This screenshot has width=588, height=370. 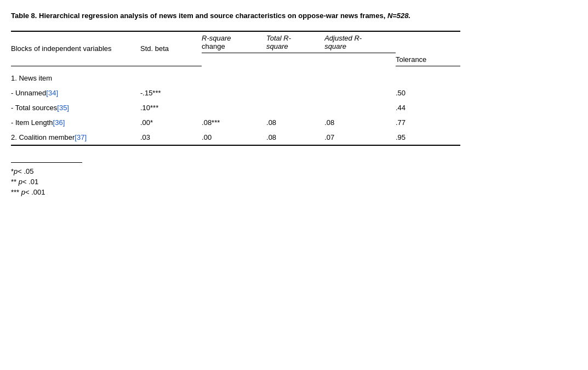 I want to click on row-coalition-rsq-change: .00, so click(x=234, y=138).